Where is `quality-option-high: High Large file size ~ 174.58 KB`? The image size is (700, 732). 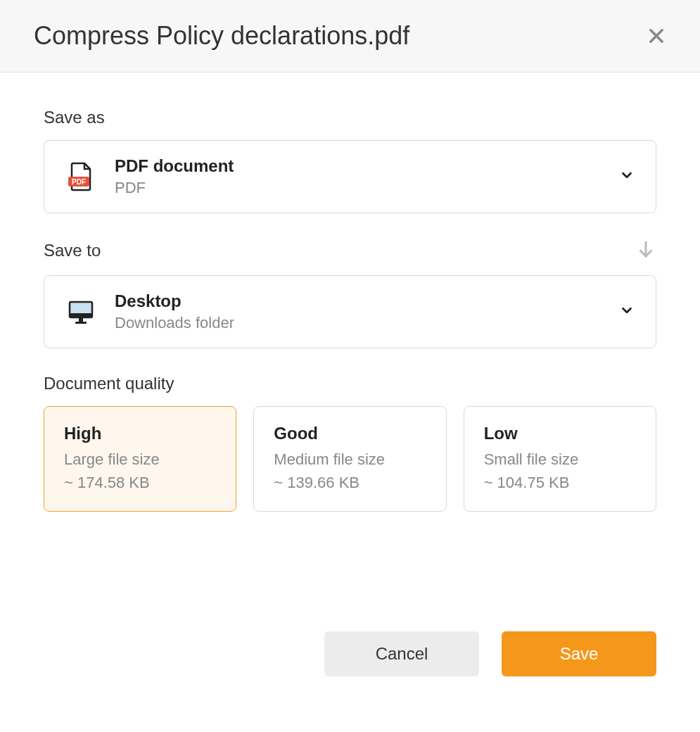
quality-option-high: High Large file size ~ 174.58 KB is located at coordinates (140, 459).